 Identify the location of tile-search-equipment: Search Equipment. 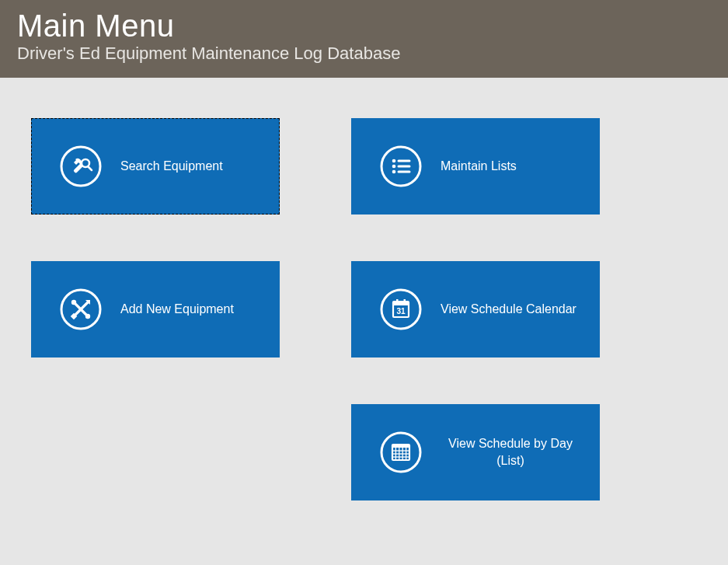
(155, 166).